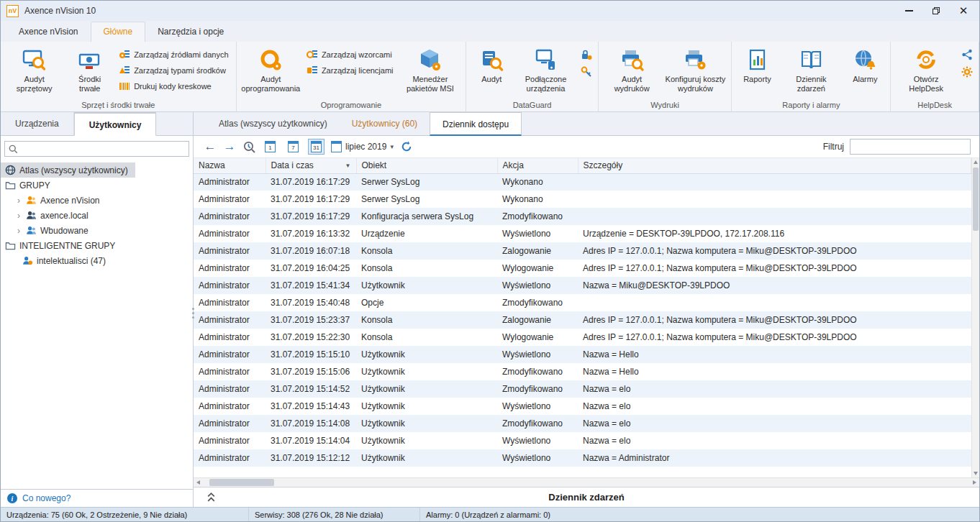  Describe the element at coordinates (363, 147) in the screenshot. I see `period-selector: lipiec 2019 ▾` at that location.